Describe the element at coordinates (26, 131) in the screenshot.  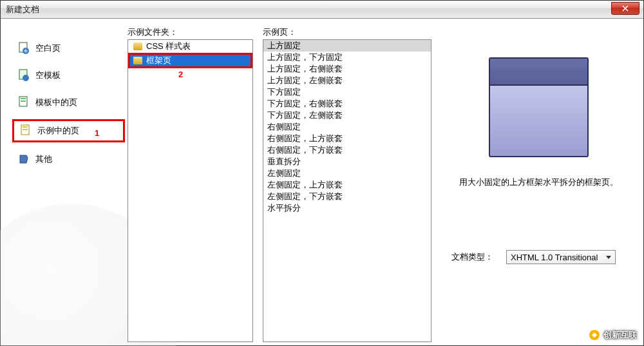
I see `sample-page-icon` at that location.